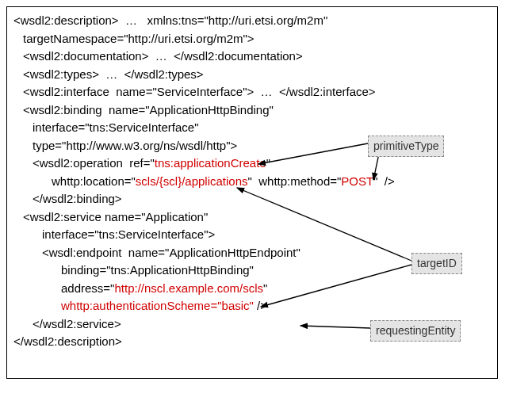 The width and height of the screenshot is (532, 401). Describe the element at coordinates (252, 306) in the screenshot. I see `code-line: whttp:authenticationScheme="basic" />` at that location.